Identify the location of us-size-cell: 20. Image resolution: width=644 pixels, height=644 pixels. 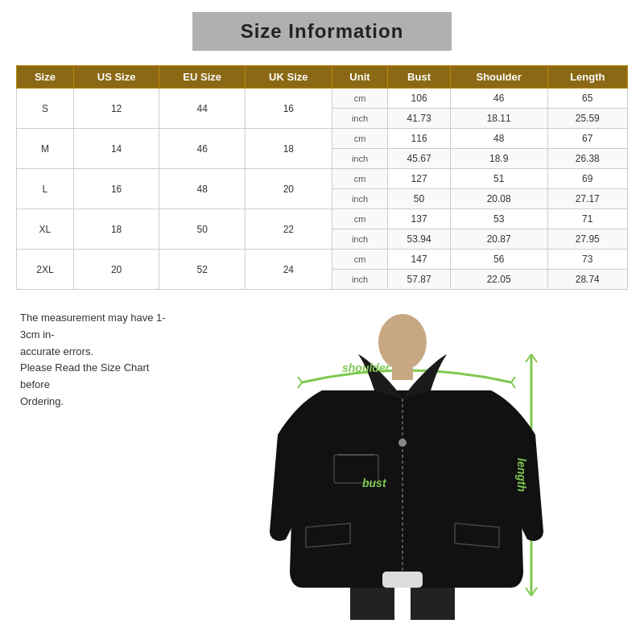
(116, 270).